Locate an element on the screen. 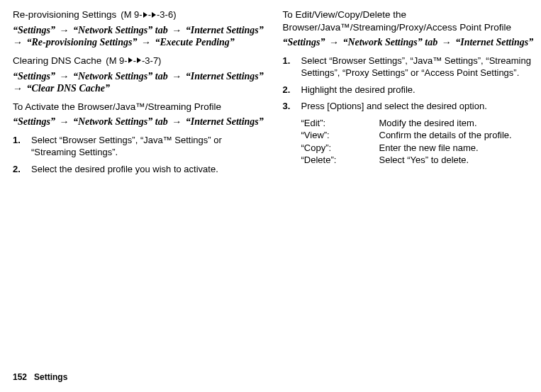 This screenshot has width=541, height=392. code-suffix: -3-7) is located at coordinates (152, 61).